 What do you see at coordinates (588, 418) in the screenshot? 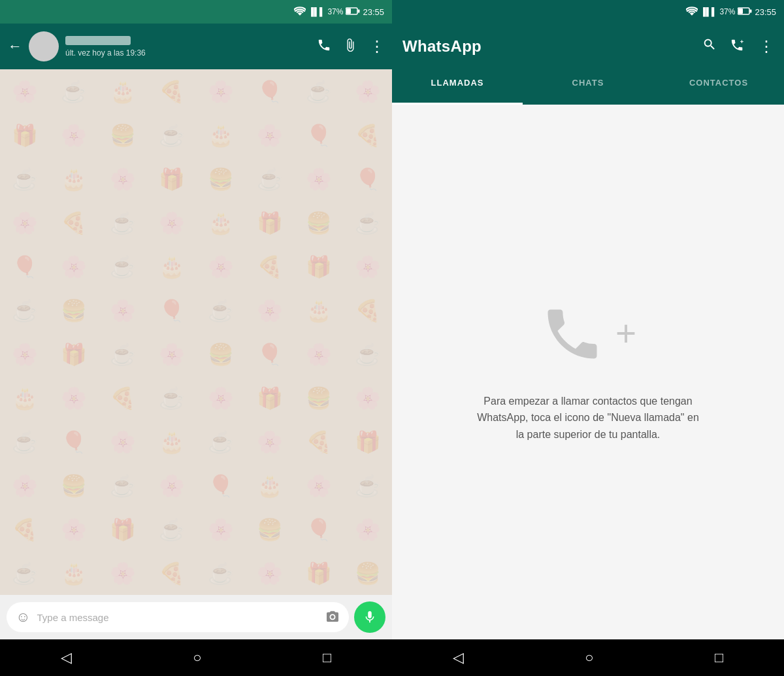
I see `calls-empty-description: Para empezar a llamar contactos que teng…` at bounding box center [588, 418].